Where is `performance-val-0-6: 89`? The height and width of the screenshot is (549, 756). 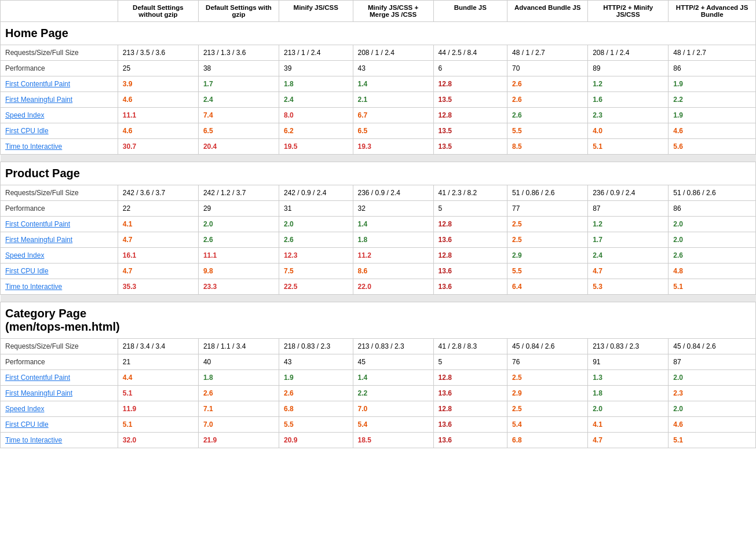
performance-val-0-6: 89 is located at coordinates (628, 68).